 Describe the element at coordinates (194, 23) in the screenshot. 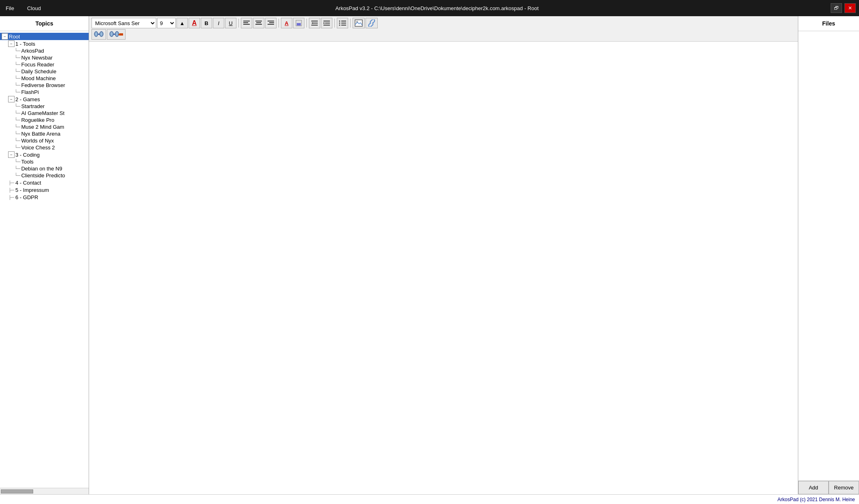

I see `font-color-button: A` at that location.